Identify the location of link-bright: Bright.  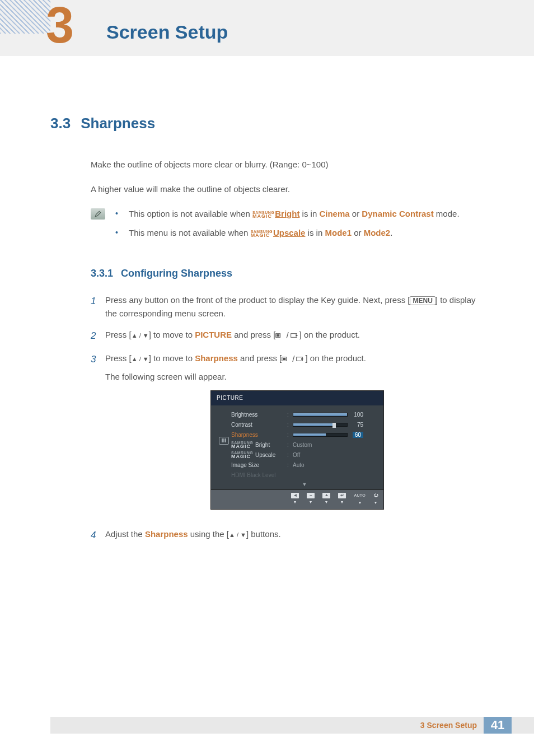
(287, 214).